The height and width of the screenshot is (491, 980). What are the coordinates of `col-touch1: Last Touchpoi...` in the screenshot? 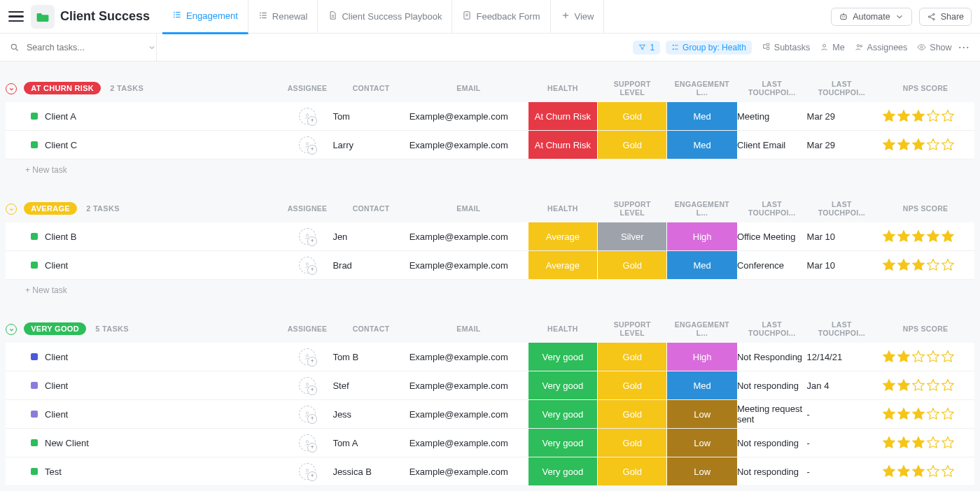 It's located at (772, 208).